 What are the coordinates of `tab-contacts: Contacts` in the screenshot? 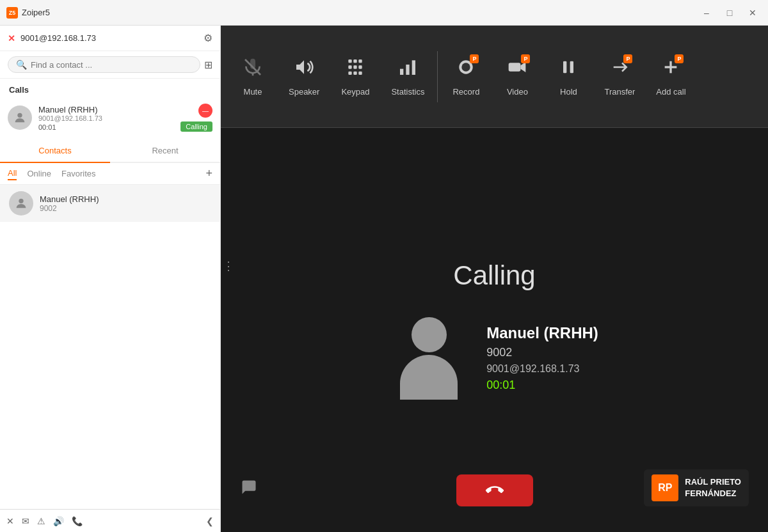 It's located at (55, 151).